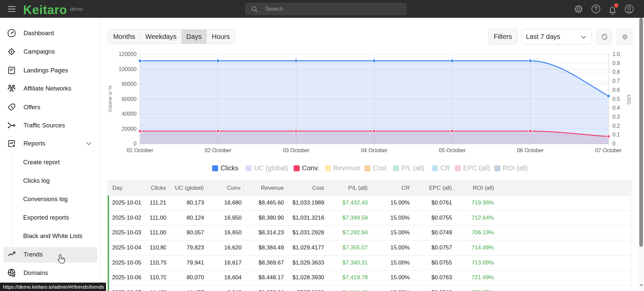 This screenshot has width=644, height=291. What do you see at coordinates (616, 99) in the screenshot?
I see `svg-text: 0.5` at bounding box center [616, 99].